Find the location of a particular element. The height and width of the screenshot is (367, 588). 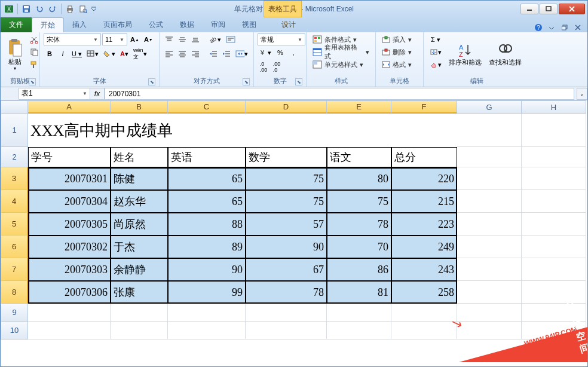

cell-G2 is located at coordinates (489, 157).